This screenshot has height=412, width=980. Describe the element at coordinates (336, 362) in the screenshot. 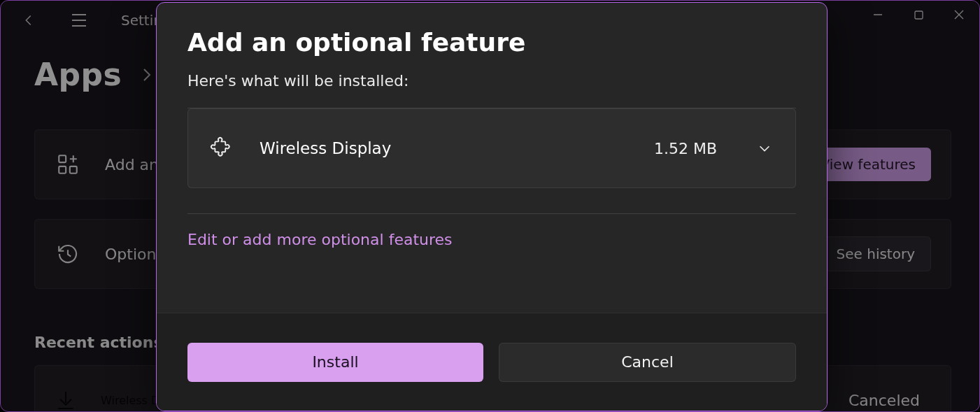

I see `install-button: Install` at that location.